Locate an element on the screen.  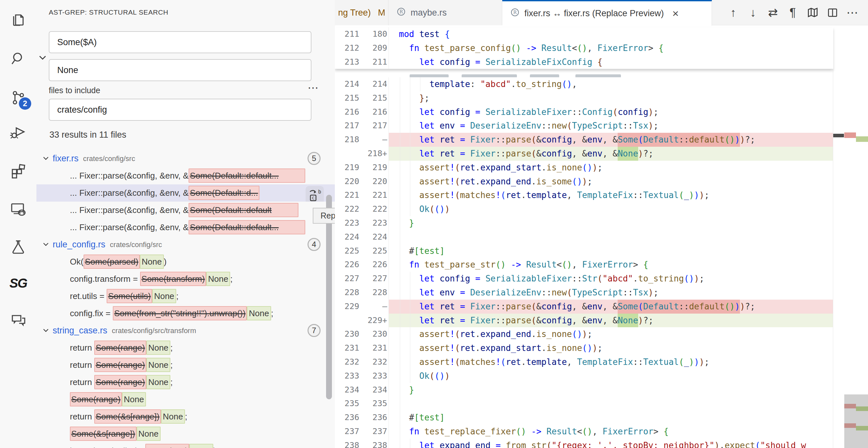
code-line: 225225 #[test] is located at coordinates (584, 251).